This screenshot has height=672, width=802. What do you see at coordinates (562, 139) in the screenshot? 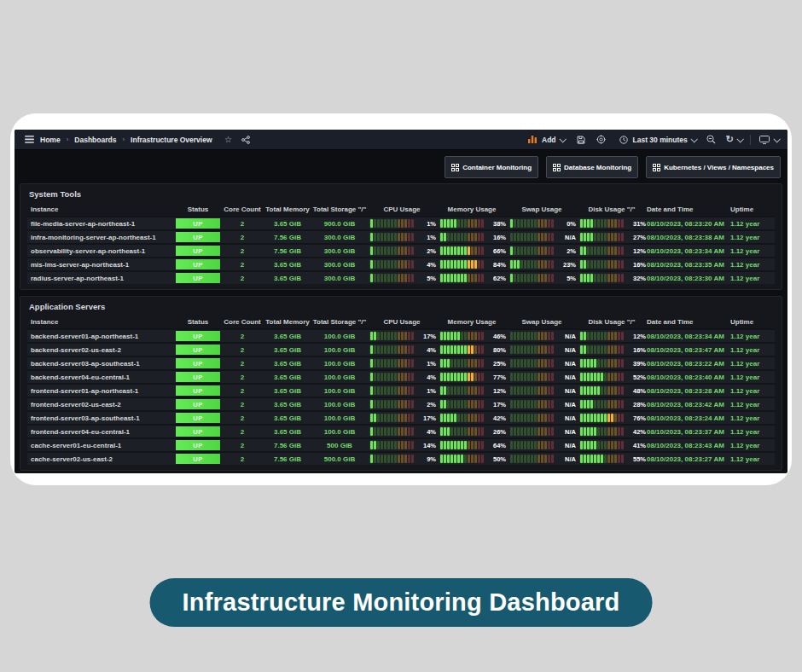
I see `chevron-down-icon` at bounding box center [562, 139].